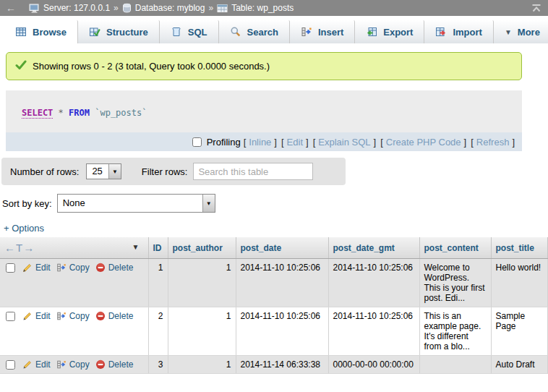  What do you see at coordinates (493, 142) in the screenshot?
I see `refresh-link: Refresh` at bounding box center [493, 142].